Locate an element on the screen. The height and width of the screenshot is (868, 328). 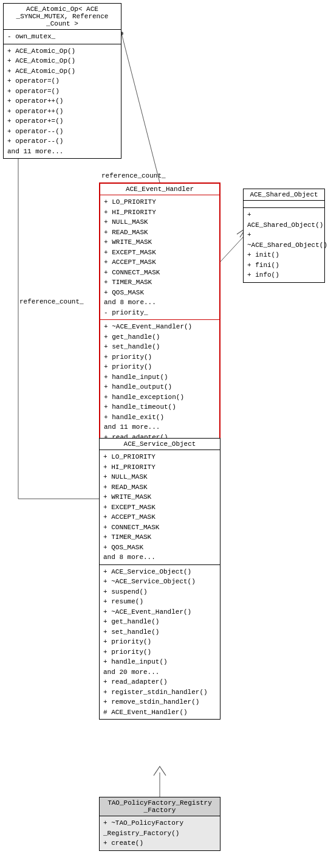
factory-to-service-arrowhead is located at coordinates (160, 771).